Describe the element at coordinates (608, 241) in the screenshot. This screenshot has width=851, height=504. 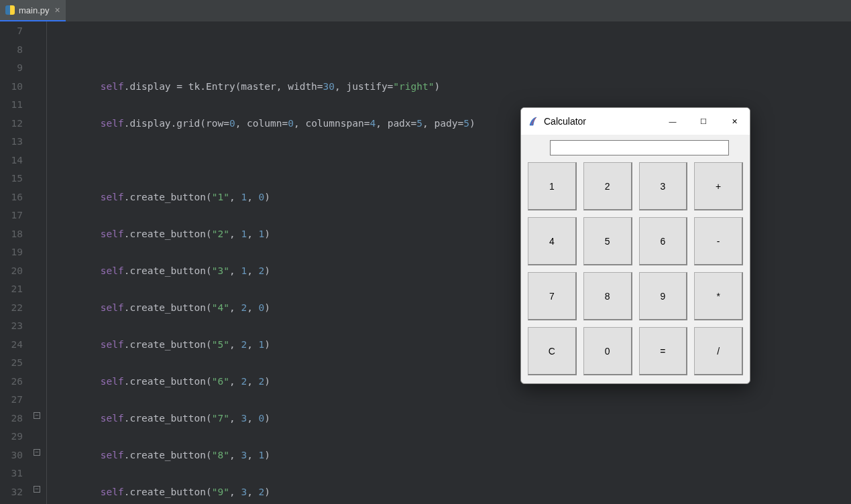
I see `calc-button-5: 5` at that location.